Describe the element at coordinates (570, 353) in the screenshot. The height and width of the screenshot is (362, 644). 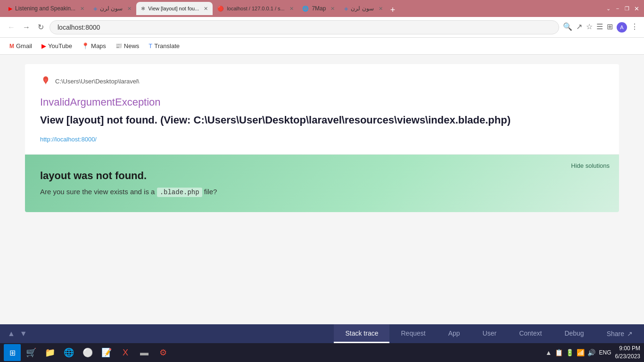
I see `battery-icon: 🔋` at that location.